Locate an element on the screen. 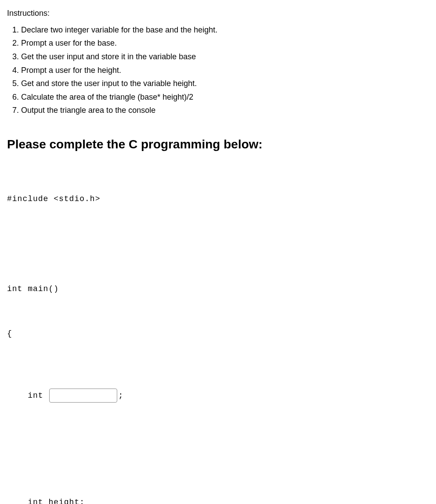 The height and width of the screenshot is (504, 436). code-line: int main() is located at coordinates (218, 289).